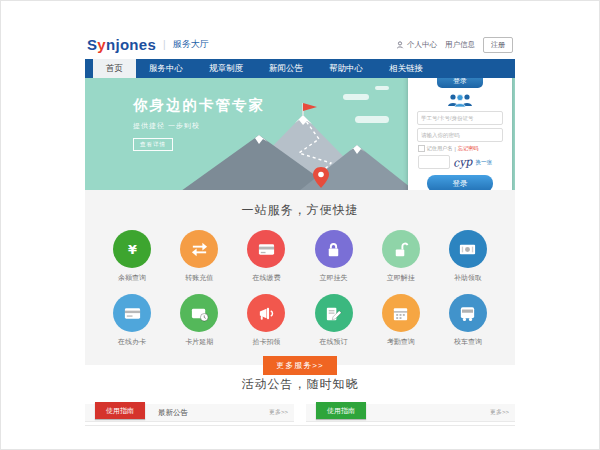 This screenshot has width=600, height=450. What do you see at coordinates (199, 278) in the screenshot?
I see `service-label: 转账充值` at bounding box center [199, 278].